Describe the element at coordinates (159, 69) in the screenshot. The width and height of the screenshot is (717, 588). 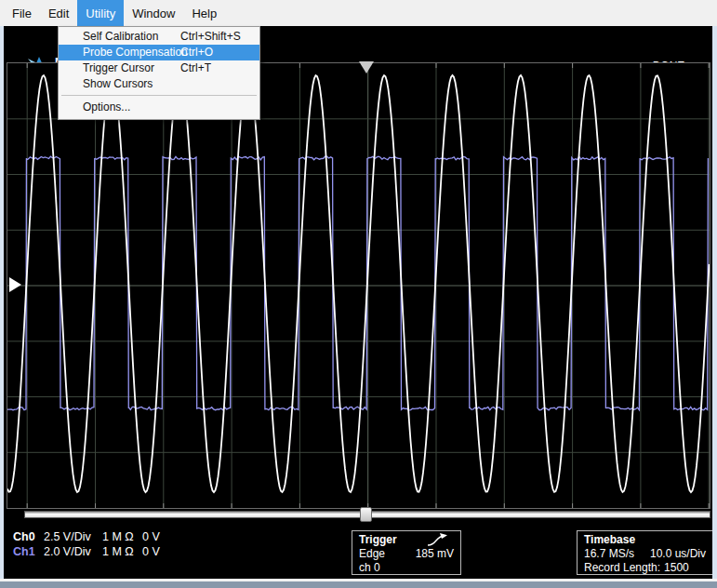
I see `menu-item-trigger-cursor: Trigger Cursor Ctrl+T` at that location.